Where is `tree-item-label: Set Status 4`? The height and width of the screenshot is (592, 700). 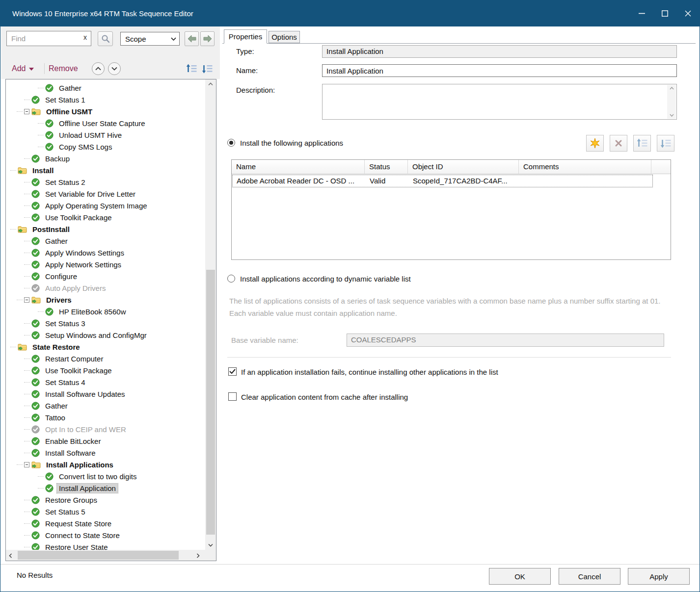
tree-item-label: Set Status 4 is located at coordinates (65, 383).